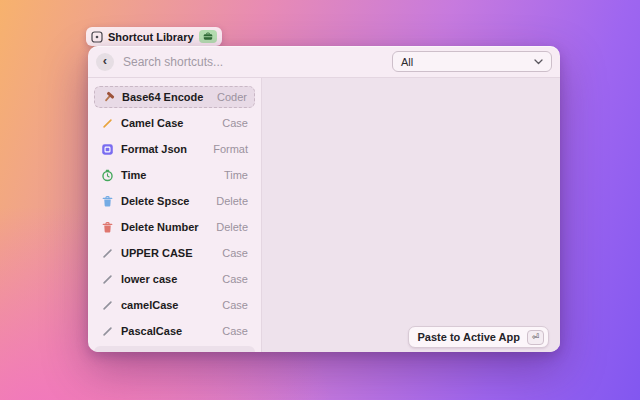  I want to click on filter-dropdown: All, so click(472, 62).